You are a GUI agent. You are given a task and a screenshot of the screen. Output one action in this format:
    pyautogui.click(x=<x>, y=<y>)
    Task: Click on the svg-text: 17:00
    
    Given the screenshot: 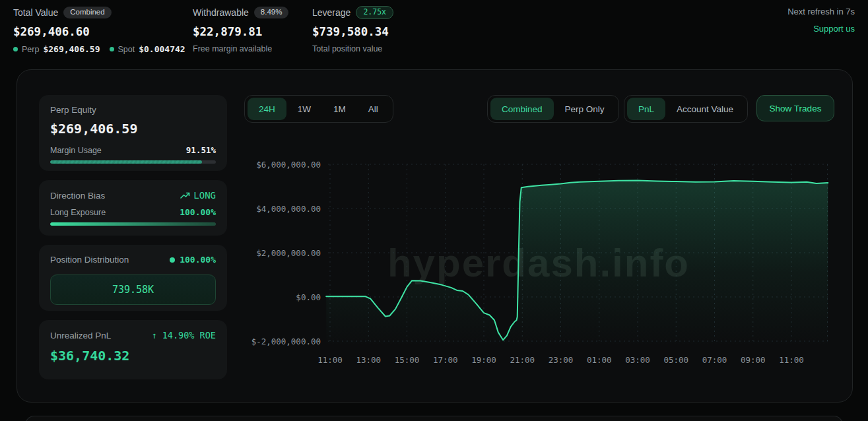 What is the action you would take?
    pyautogui.click(x=446, y=360)
    